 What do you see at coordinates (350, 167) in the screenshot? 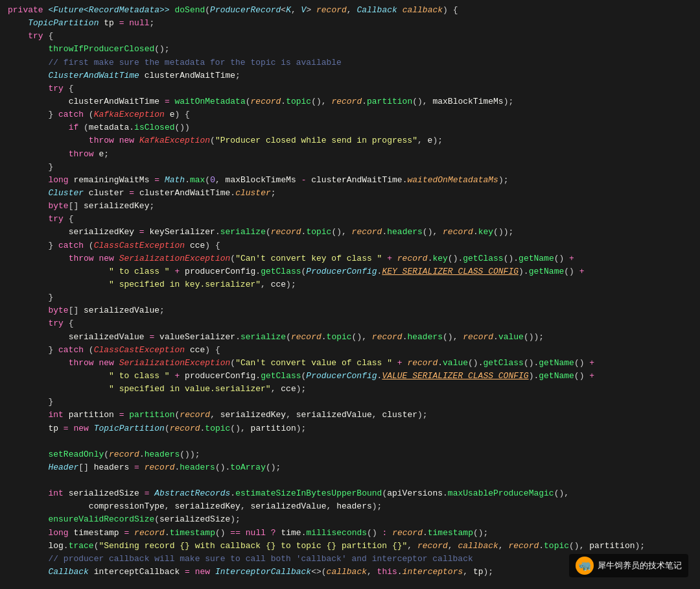
I see `code-line-13: }` at bounding box center [350, 167].